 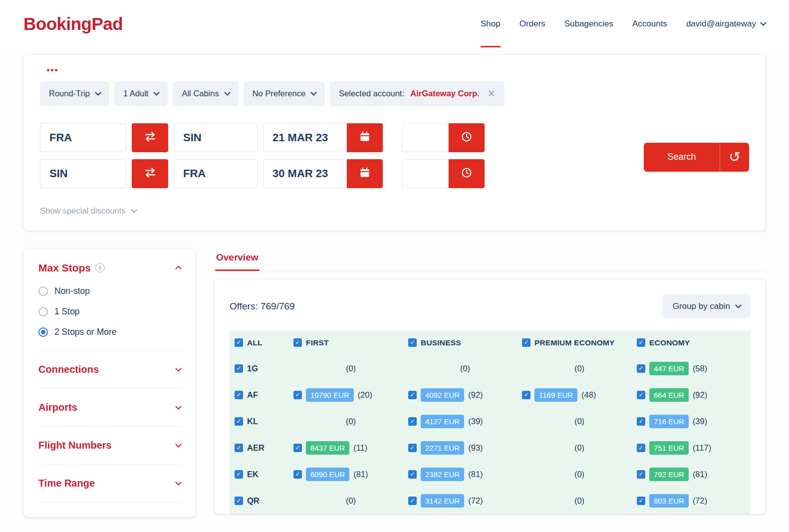 What do you see at coordinates (110, 332) in the screenshot?
I see `radio-2-stops-or-more: 2 Stops or More` at bounding box center [110, 332].